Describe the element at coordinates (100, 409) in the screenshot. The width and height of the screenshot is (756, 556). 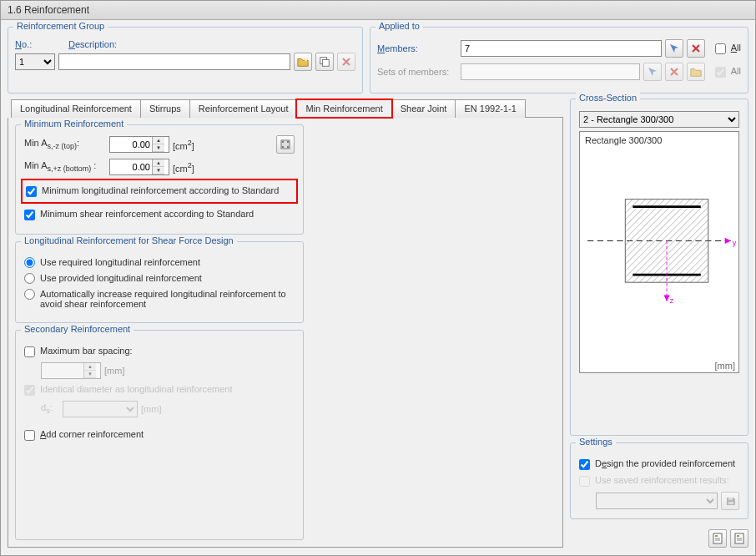
I see `ds-select` at that location.